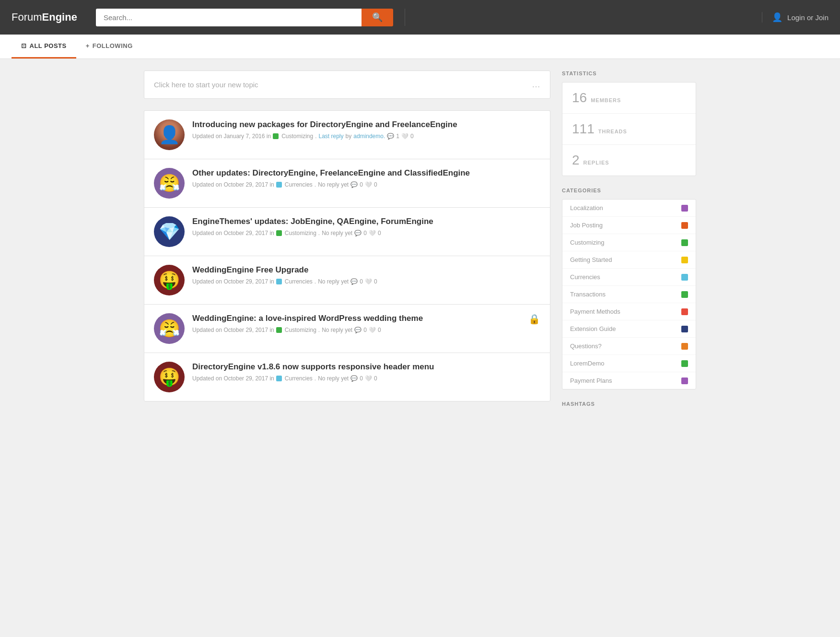 This screenshot has height=637, width=840. I want to click on list-item: Payment Plans, so click(629, 381).